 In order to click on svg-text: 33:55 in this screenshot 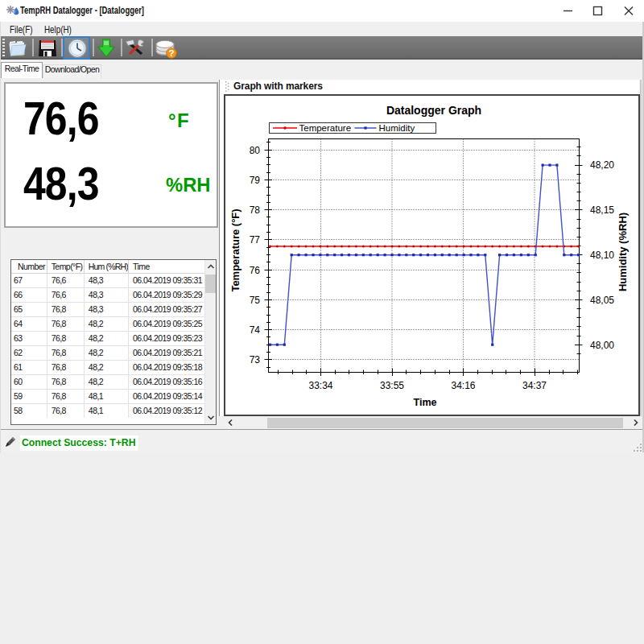, I will do `click(392, 386)`.